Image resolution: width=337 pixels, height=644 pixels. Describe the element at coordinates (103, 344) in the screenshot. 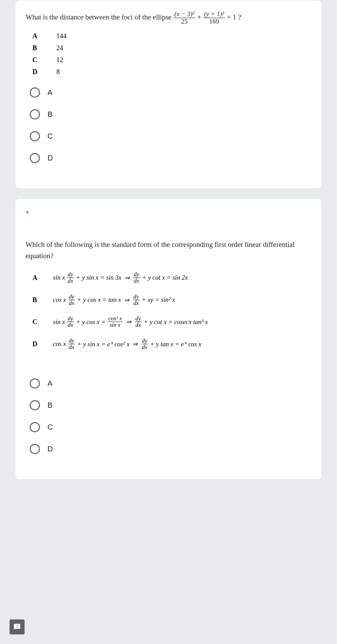

I see `left-term-d: + y sin x = eˣ cos² x` at that location.